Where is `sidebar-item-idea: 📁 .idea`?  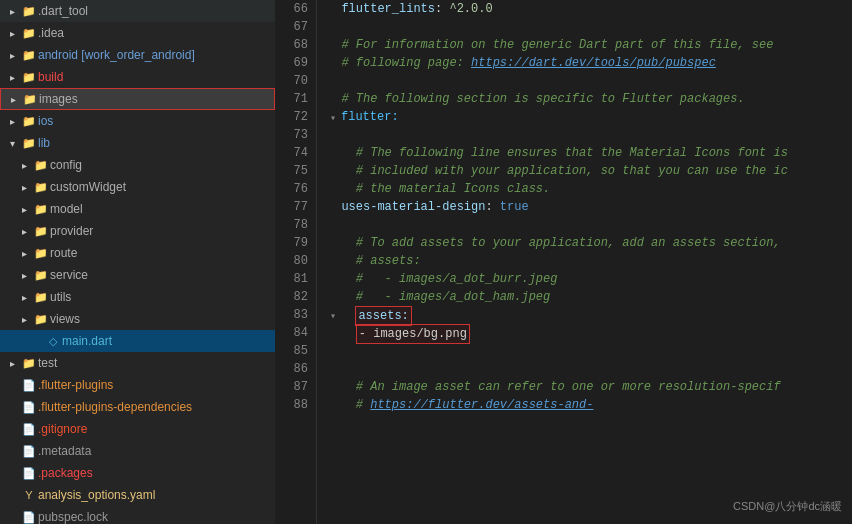 sidebar-item-idea: 📁 .idea is located at coordinates (138, 33).